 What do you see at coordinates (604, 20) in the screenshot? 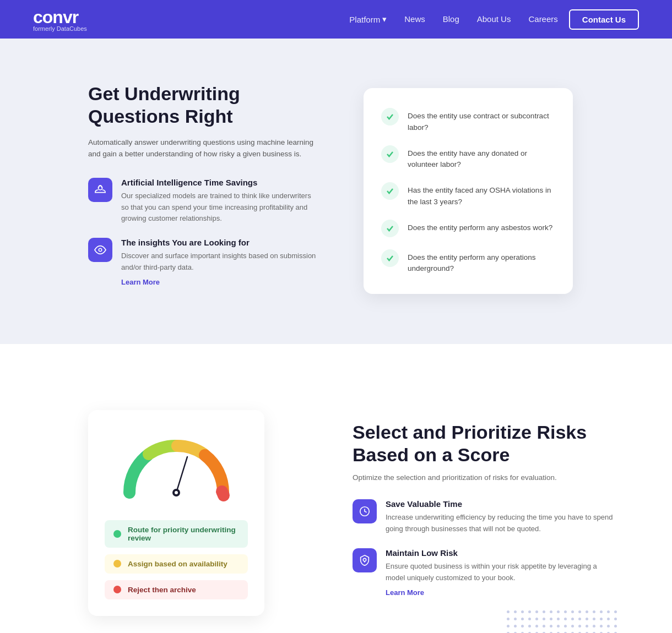
I see `contact-button: Contact Us` at bounding box center [604, 20].